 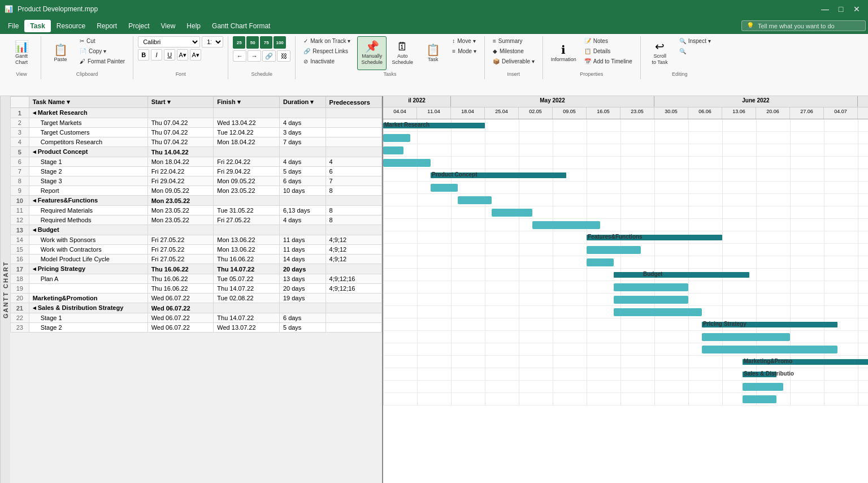 What do you see at coordinates (181, 181) in the screenshot?
I see `task-start: Fri 29.04.22` at bounding box center [181, 181].